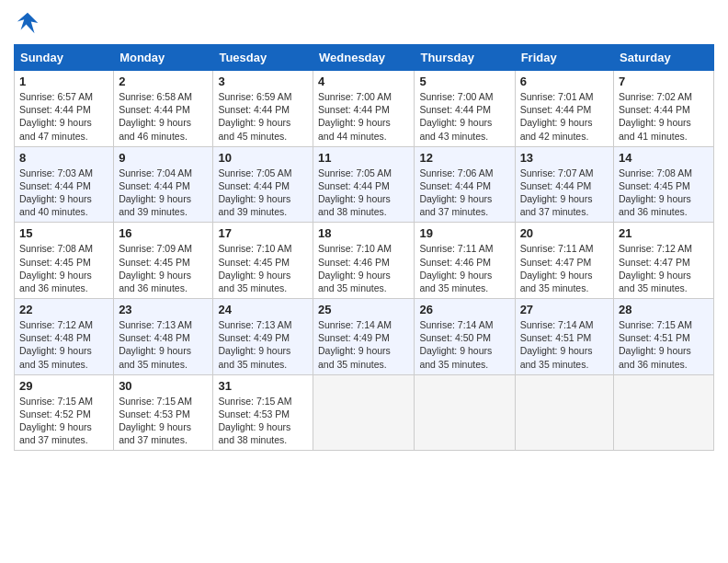 The height and width of the screenshot is (563, 728). Describe the element at coordinates (464, 158) in the screenshot. I see `day-number: 12` at that location.